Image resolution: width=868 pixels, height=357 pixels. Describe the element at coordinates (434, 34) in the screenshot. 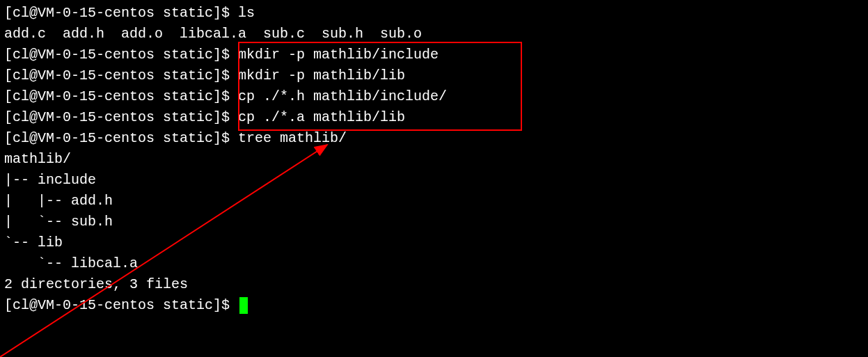

I see `terminal-line: add.c add.h add.o libcal.a sub.c sub.h s…` at that location.